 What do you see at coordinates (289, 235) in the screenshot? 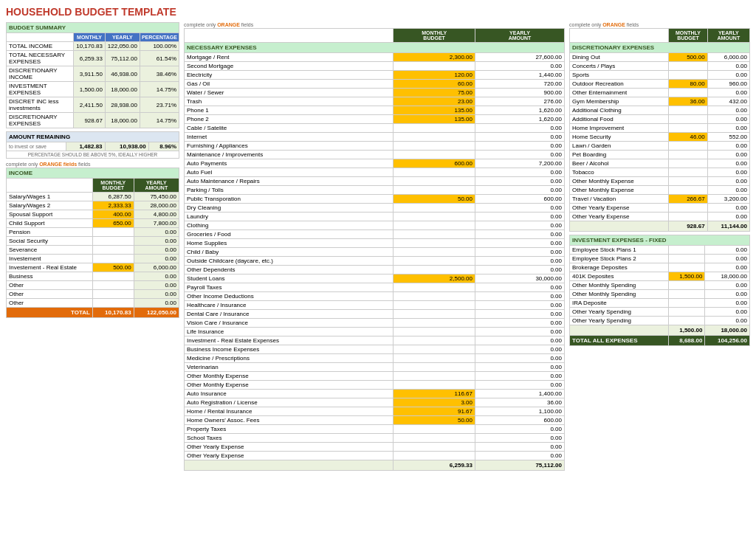
I see `necessary-row-label: Groceries / Food` at bounding box center [289, 235].